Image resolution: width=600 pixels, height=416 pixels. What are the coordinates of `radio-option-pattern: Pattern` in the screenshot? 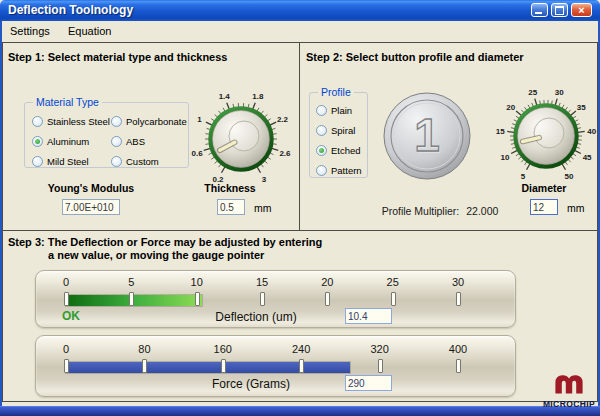 It's located at (339, 170).